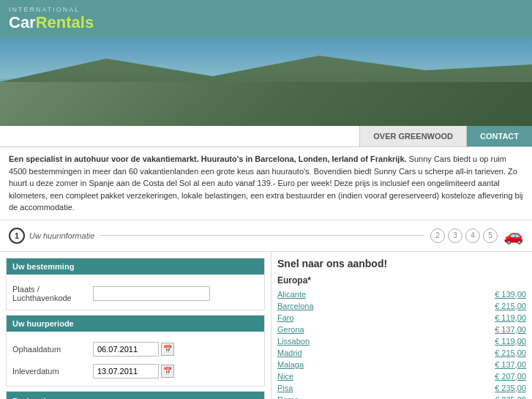 The image size is (532, 399). Describe the element at coordinates (511, 294) in the screenshot. I see `deal-price: € 139,00` at that location.